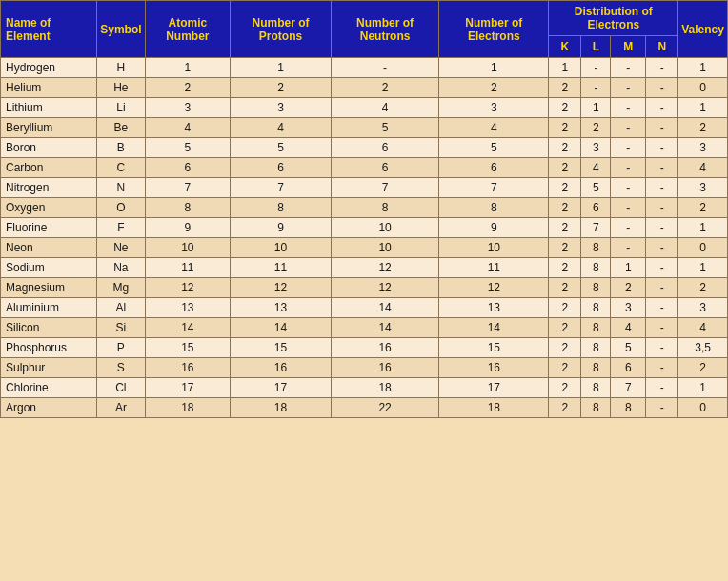 The width and height of the screenshot is (728, 581). What do you see at coordinates (385, 128) in the screenshot?
I see `cell-neutrons: 5` at bounding box center [385, 128].